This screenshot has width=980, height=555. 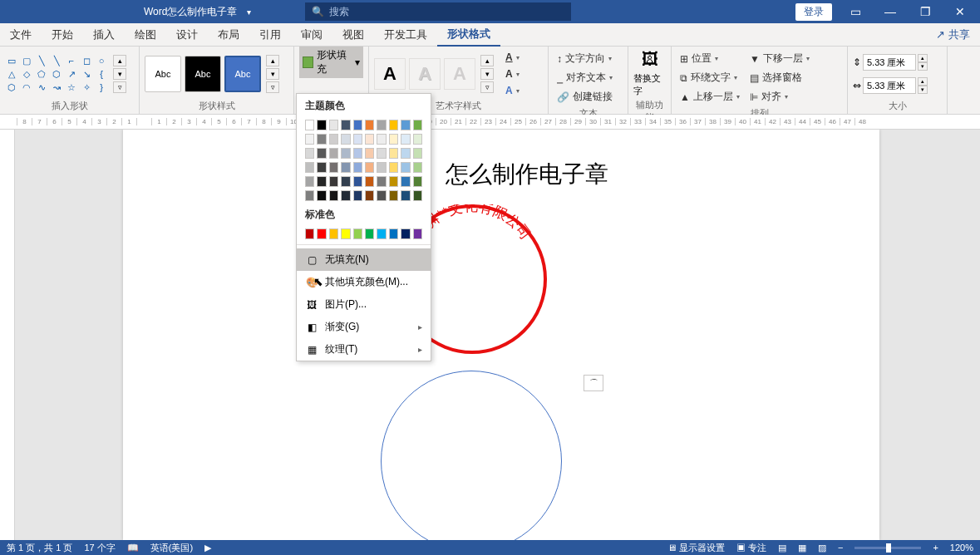 I want to click on text-fill-button: A▾, so click(x=512, y=57).